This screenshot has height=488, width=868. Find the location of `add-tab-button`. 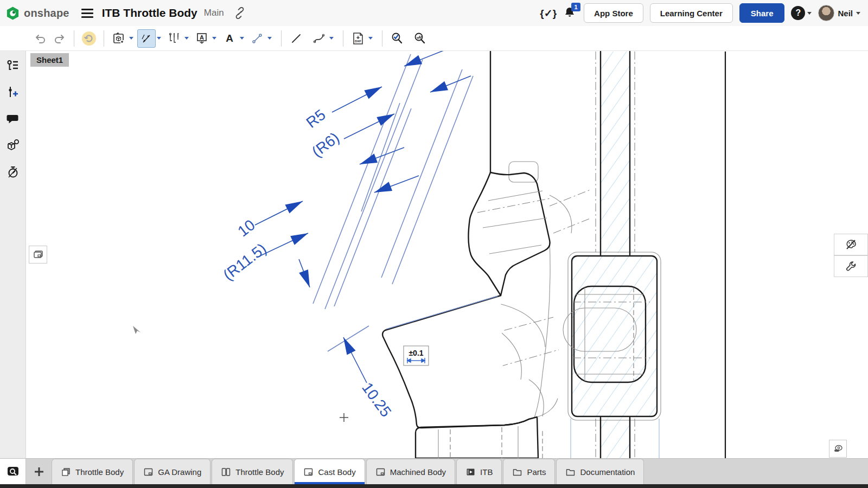

add-tab-button is located at coordinates (39, 472).